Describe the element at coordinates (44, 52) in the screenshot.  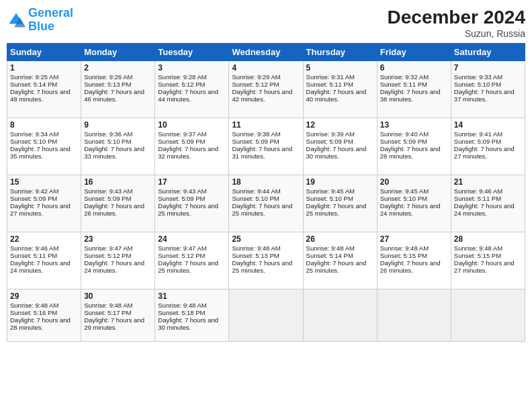
I see `col-header-sunday: Sunday` at that location.